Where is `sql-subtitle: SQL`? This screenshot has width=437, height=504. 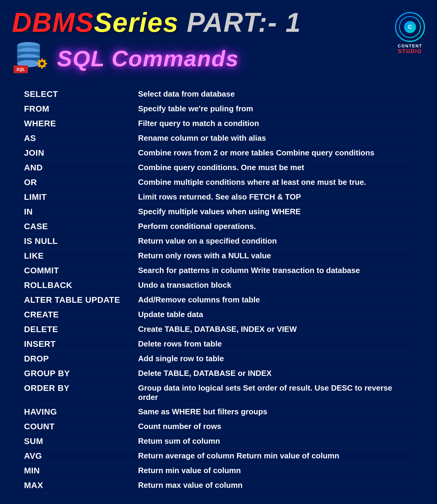 sql-subtitle: SQL is located at coordinates (157, 58).